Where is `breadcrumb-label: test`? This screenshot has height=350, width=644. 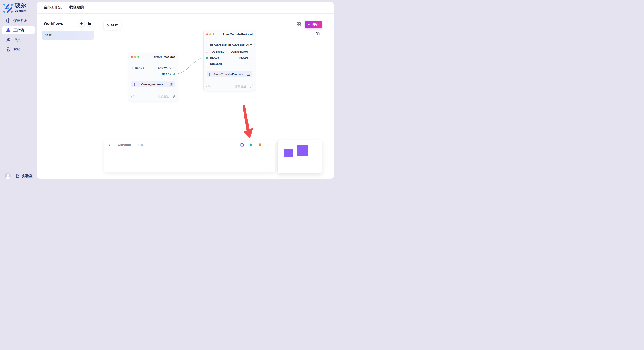
breadcrumb-label: test is located at coordinates (114, 25).